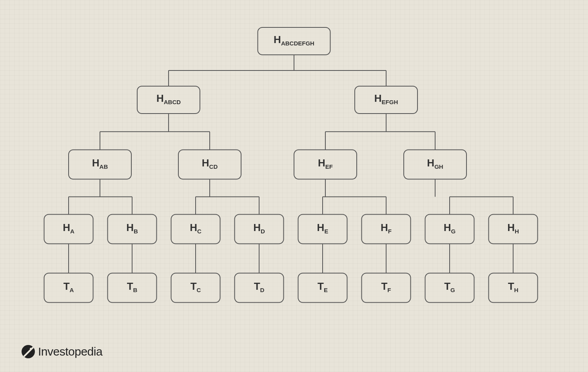 The width and height of the screenshot is (588, 372). What do you see at coordinates (260, 229) in the screenshot?
I see `node-H-D: HD` at bounding box center [260, 229].